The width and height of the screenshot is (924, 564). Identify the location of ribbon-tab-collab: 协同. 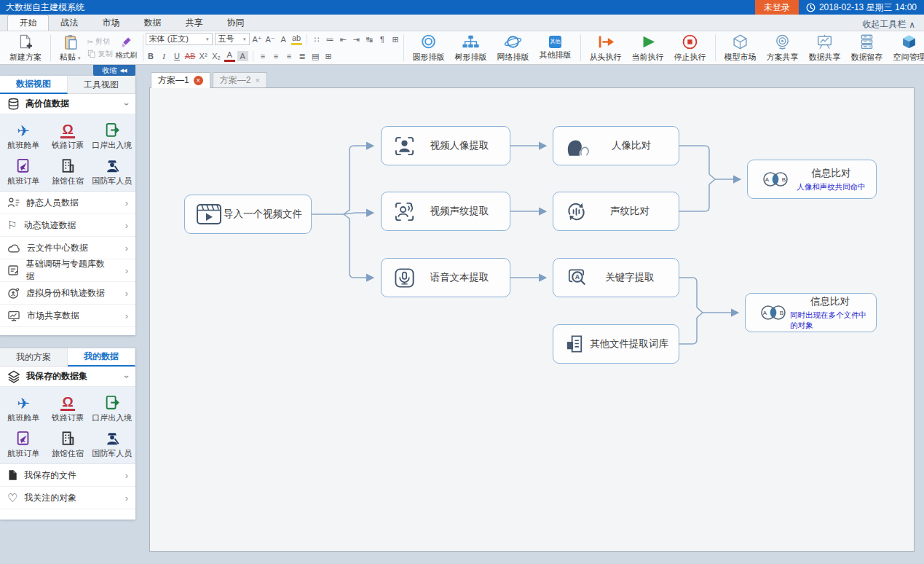
(236, 23).